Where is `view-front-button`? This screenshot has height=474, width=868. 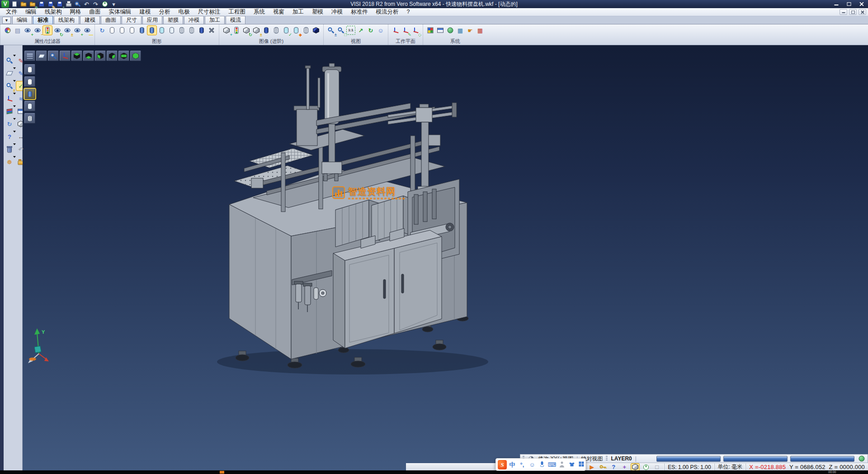 view-front-button is located at coordinates (124, 56).